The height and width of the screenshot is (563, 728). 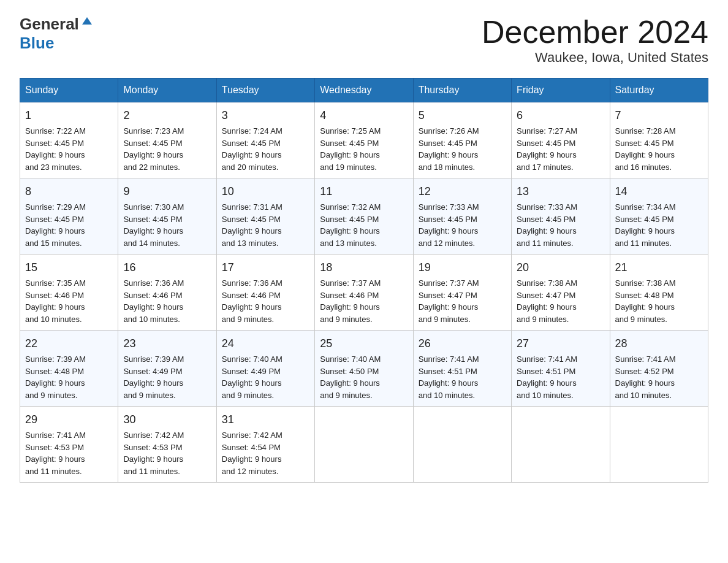 I want to click on daylight-minutes: and 15 minutes., so click(x=54, y=243).